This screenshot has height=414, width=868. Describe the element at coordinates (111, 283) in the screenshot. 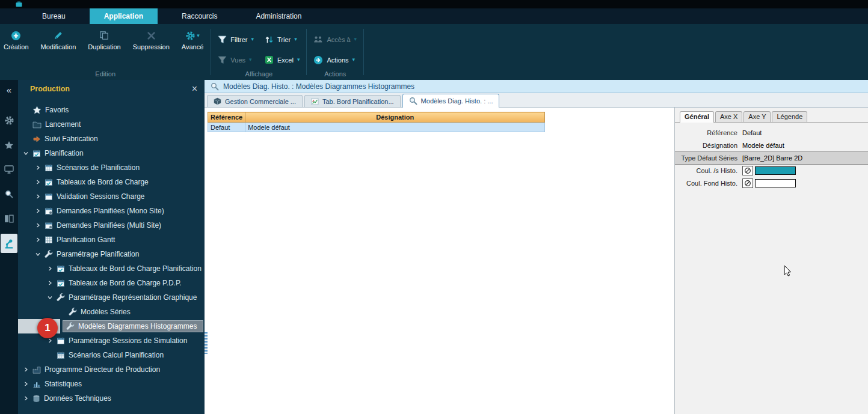

I see `nav-item-tableaux-de-bord-de-charge-p-d-p: Tableaux de Bord de Charge P.D.P.` at that location.